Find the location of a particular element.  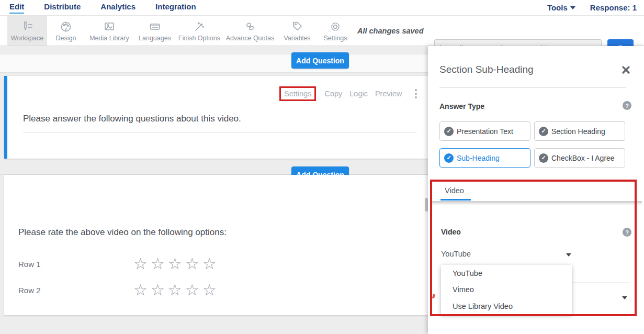

toolbar-item-label: Finish Options is located at coordinates (199, 38).